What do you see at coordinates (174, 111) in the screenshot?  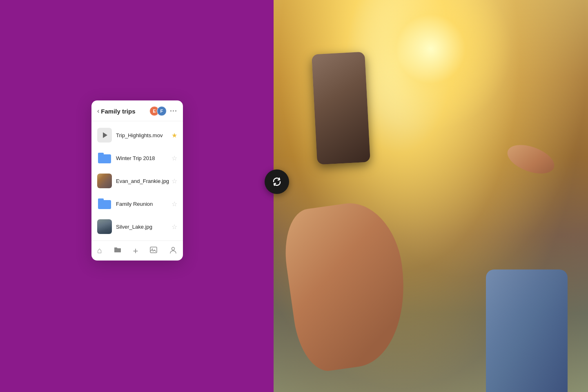 I see `more-button: ···` at bounding box center [174, 111].